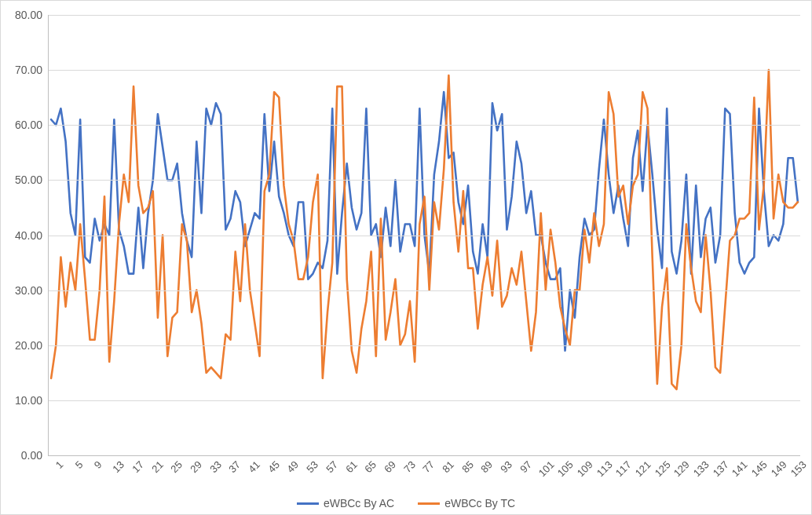  What do you see at coordinates (31, 180) in the screenshot?
I see `y-tick-label: 50.00` at bounding box center [31, 180].